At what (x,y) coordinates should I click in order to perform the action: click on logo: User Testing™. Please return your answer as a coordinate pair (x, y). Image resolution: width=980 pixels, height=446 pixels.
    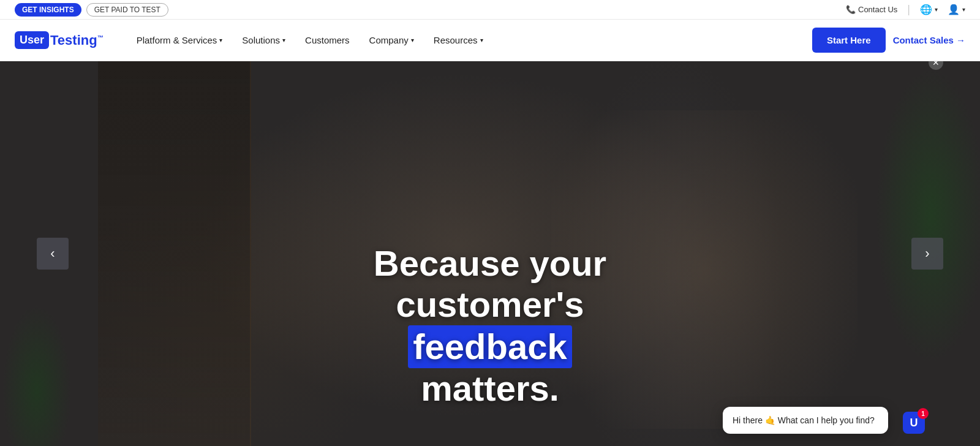
    Looking at the image, I should click on (59, 40).